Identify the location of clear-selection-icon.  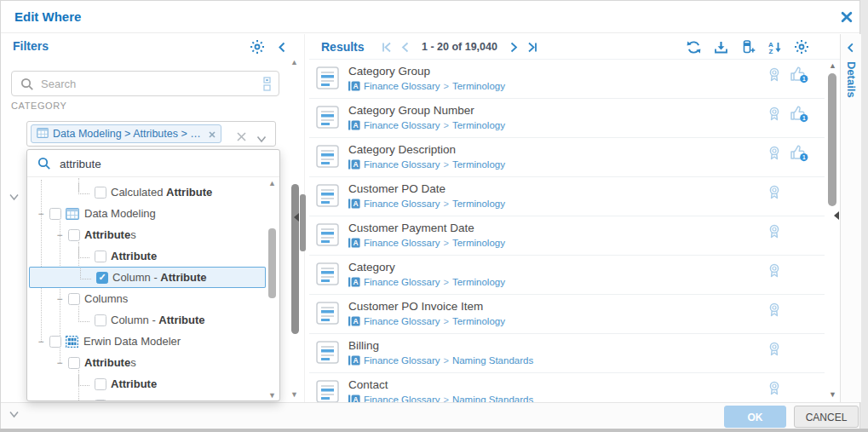
(242, 137).